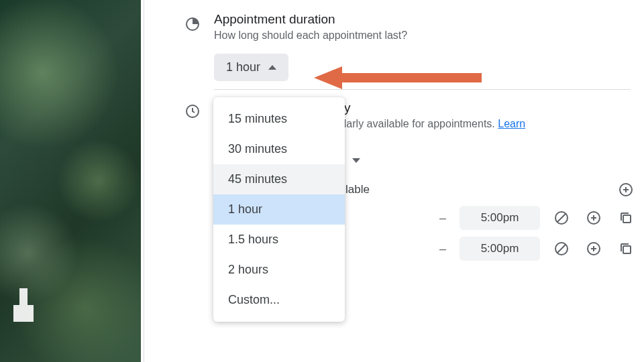 This screenshot has height=362, width=644. I want to click on duration-subtitle: How long should each appointment last?, so click(423, 36).